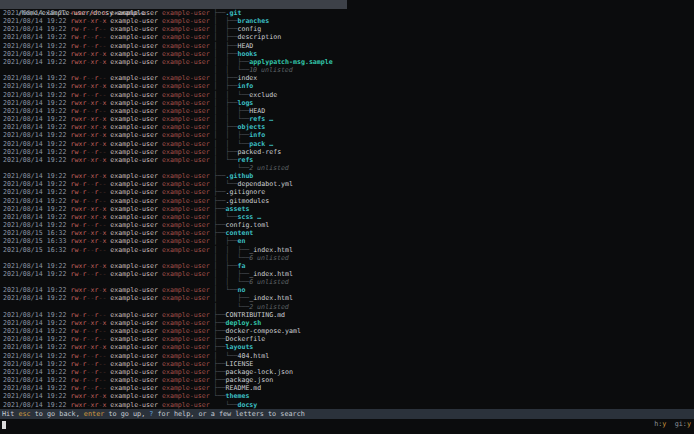 The image size is (694, 434). I want to click on tree-row: 2021/08/15 16:32 rw-r--r-- example-user …, so click(348, 250).